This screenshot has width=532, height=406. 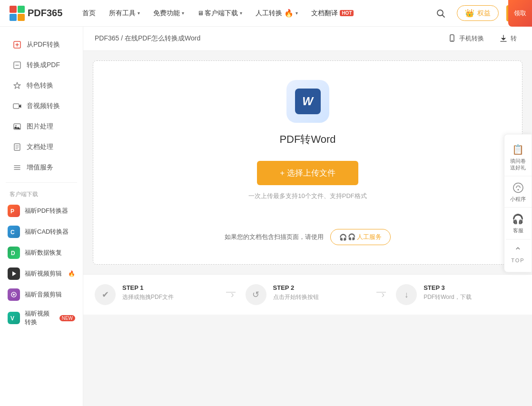 What do you see at coordinates (41, 168) in the screenshot?
I see `sidebar-item-value-service: 增值服务` at bounding box center [41, 168].